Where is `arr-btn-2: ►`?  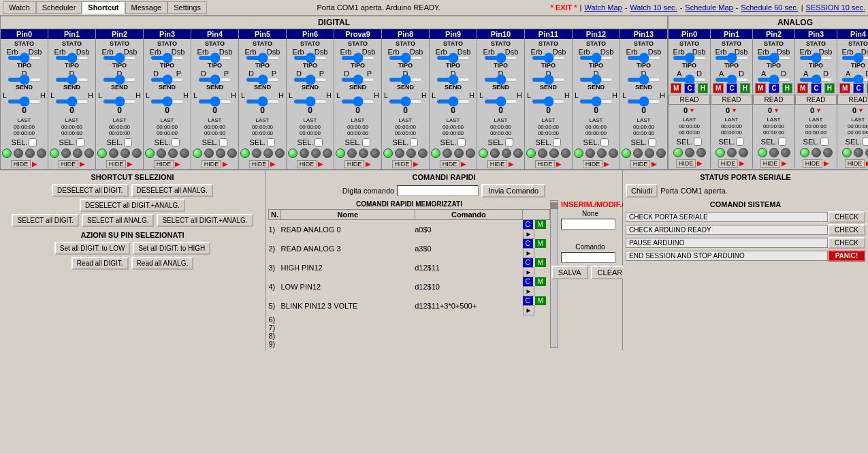
arr-btn-2: ► is located at coordinates (529, 272).